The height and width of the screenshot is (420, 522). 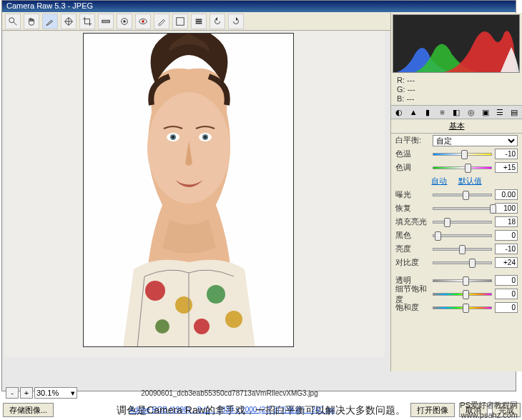 What do you see at coordinates (12, 393) in the screenshot?
I see `zoom-out-button: -` at bounding box center [12, 393].